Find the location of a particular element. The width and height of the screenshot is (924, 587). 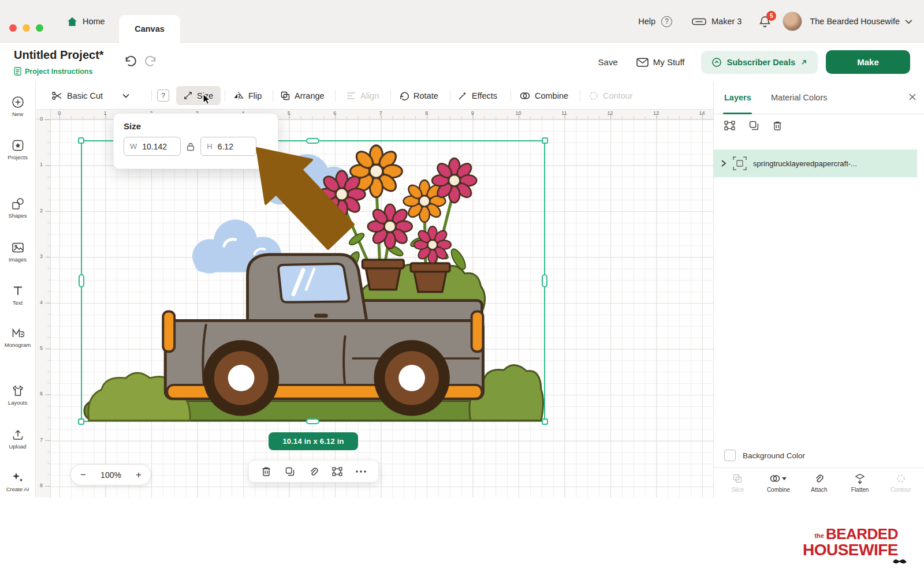

rotate-button: Rotate is located at coordinates (419, 96).